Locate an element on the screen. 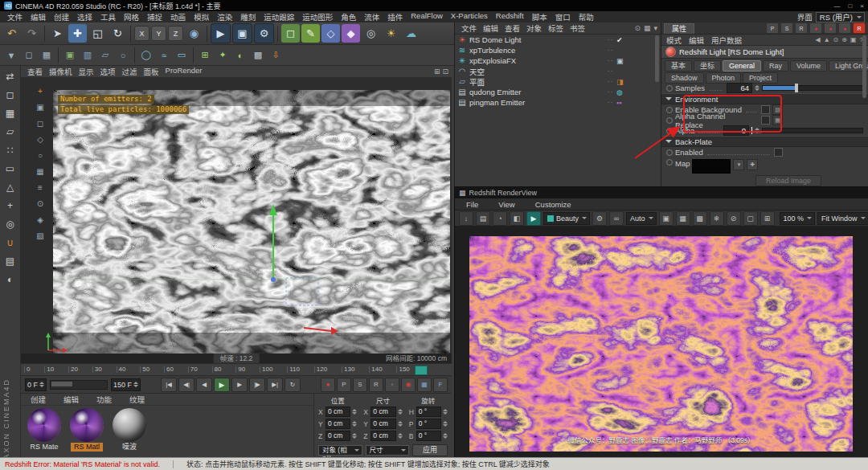 The width and height of the screenshot is (868, 470). enable-background-checkbox is located at coordinates (765, 109).